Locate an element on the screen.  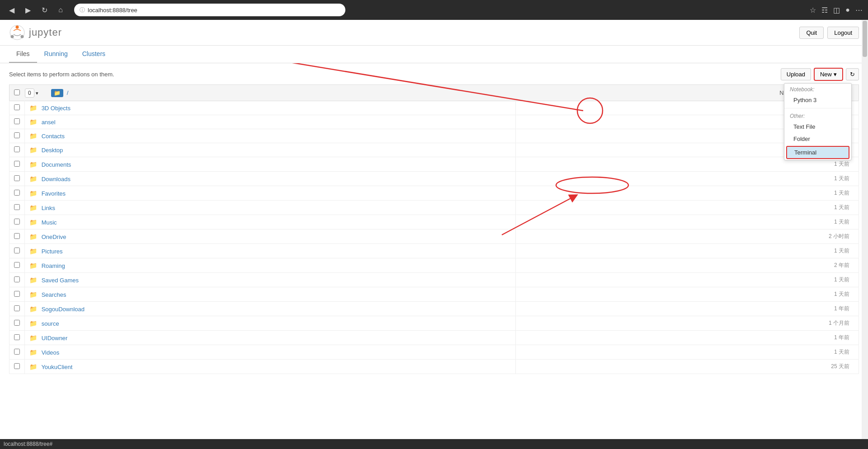
file-name-link: UIDowner is located at coordinates (55, 338).